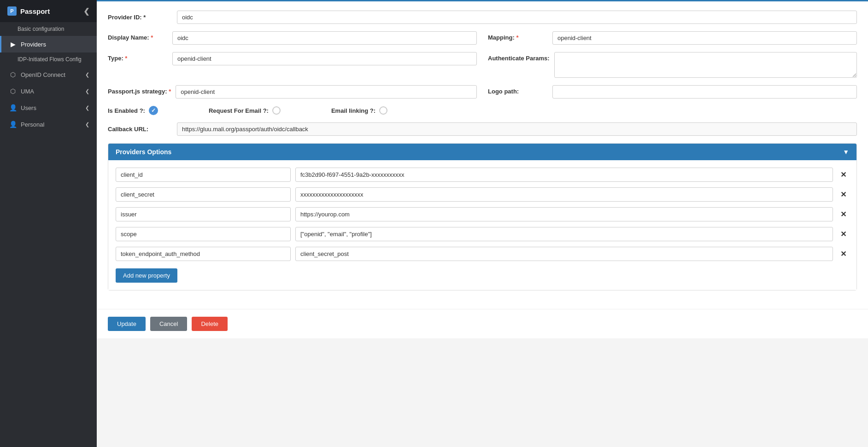 The height and width of the screenshot is (447, 868). Describe the element at coordinates (324, 59) in the screenshot. I see `type-input` at that location.